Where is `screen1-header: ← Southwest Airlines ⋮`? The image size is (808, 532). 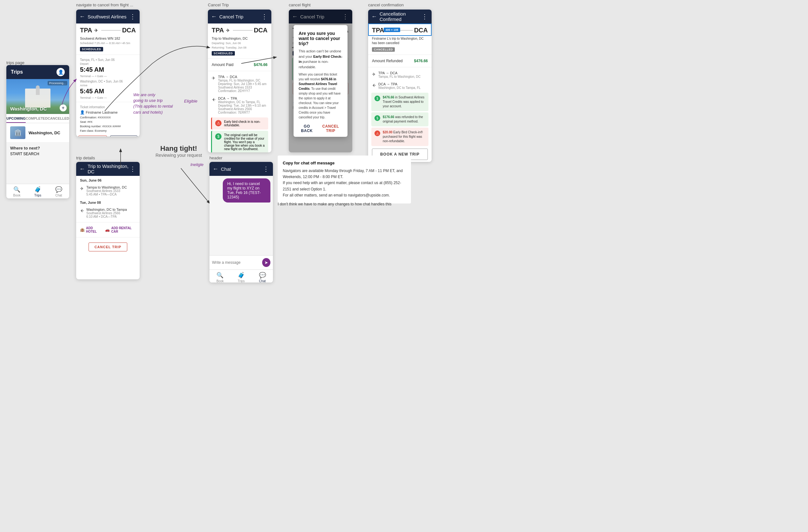 screen1-header: ← Southwest Airlines ⋮ is located at coordinates (108, 16).